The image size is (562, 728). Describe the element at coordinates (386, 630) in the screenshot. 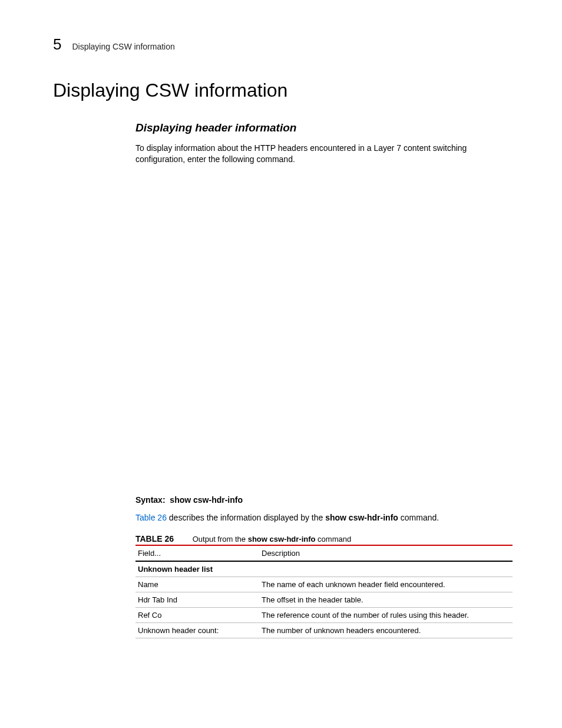

I see `cell-desc: The number of unknown headers encountere…` at that location.